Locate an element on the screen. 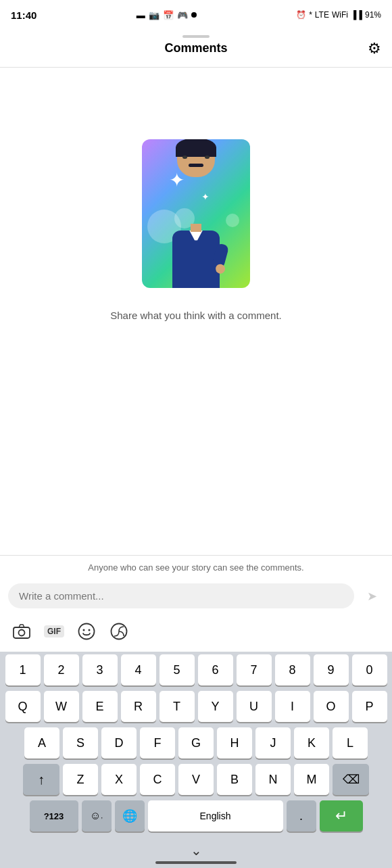 This screenshot has width=392, height=868. key-q: Q is located at coordinates (23, 706).